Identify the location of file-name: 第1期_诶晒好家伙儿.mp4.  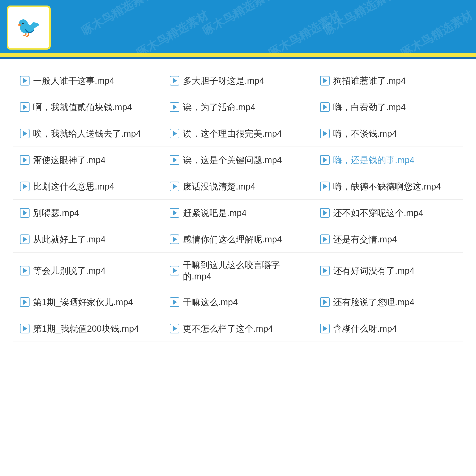
(95, 302).